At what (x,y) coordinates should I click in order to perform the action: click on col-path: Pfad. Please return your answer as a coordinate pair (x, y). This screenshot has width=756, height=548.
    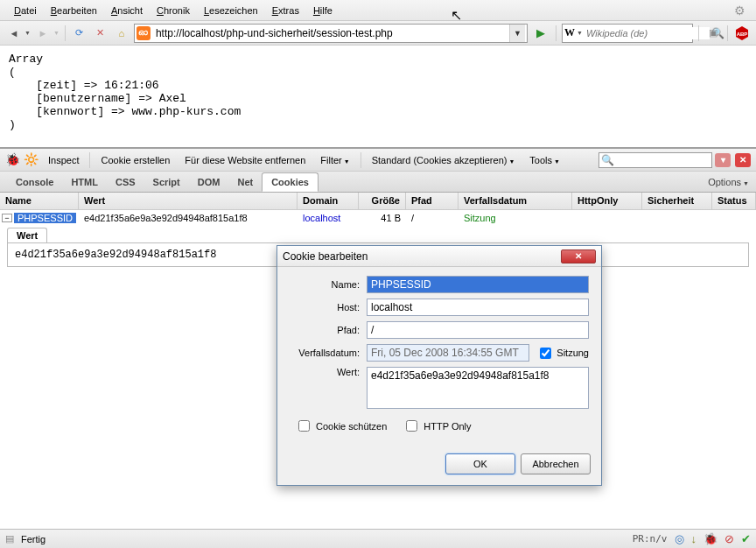
    Looking at the image, I should click on (432, 201).